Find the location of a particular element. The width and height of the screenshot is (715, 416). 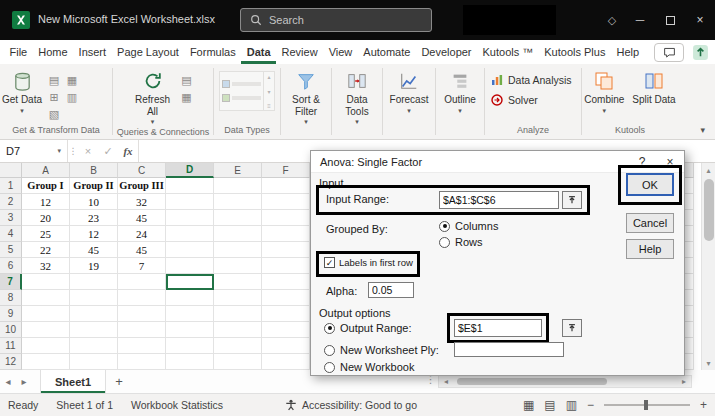

data-tools-button: Data Tools ▾ is located at coordinates (357, 97).